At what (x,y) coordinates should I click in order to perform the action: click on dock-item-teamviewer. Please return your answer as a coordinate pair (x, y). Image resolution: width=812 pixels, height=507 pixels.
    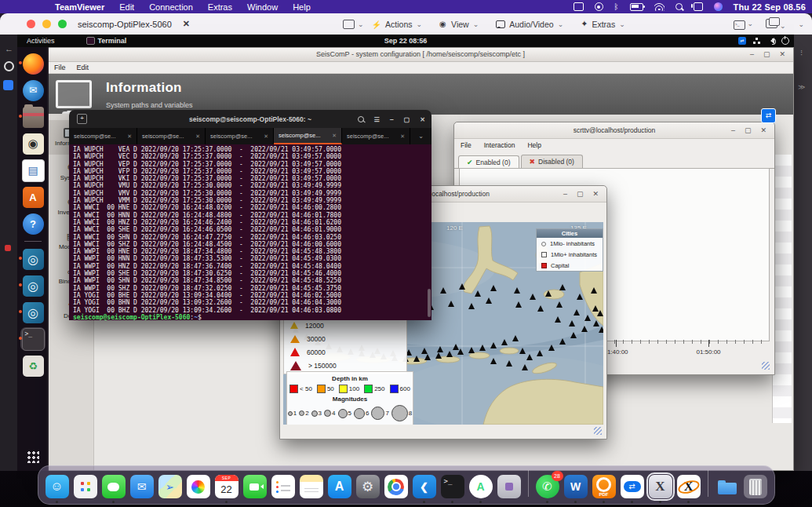
    Looking at the image, I should click on (632, 487).